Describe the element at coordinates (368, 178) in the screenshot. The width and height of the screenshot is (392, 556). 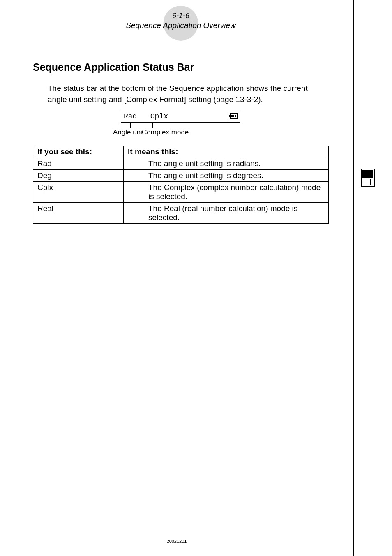
I see `calculator-side-icon` at that location.